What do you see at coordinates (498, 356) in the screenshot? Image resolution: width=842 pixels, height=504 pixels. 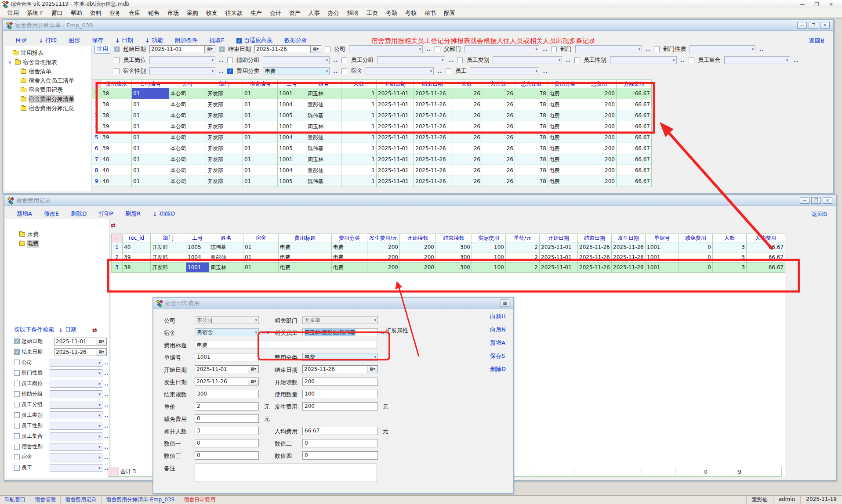 I see `dialog-link-保存S: 保存S` at bounding box center [498, 356].